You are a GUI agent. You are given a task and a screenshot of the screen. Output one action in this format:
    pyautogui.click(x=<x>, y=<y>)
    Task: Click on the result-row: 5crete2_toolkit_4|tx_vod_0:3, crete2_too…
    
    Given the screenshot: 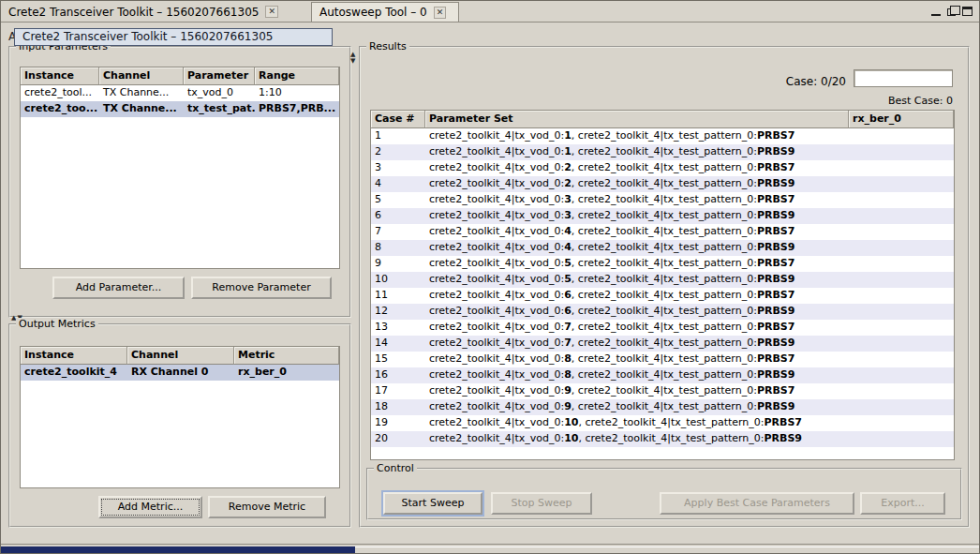 What is the action you would take?
    pyautogui.click(x=662, y=201)
    